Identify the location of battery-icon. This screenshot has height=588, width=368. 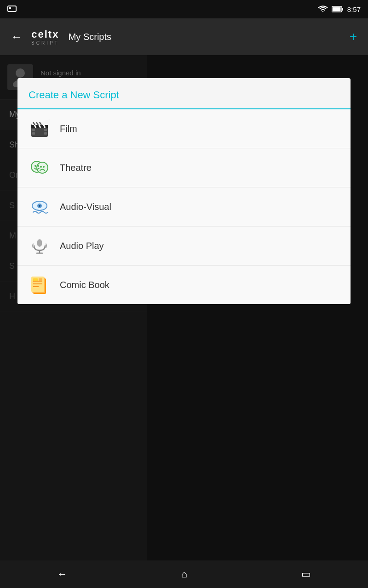
(338, 9).